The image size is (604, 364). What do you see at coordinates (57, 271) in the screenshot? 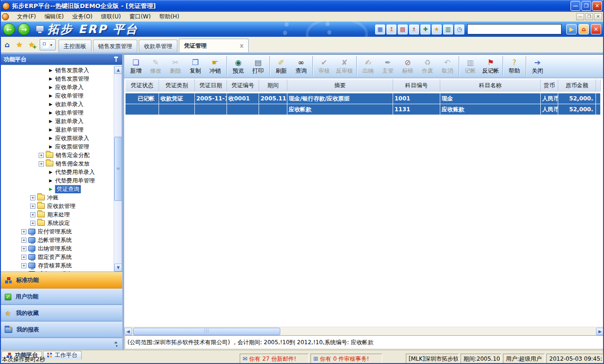
I see `tree-item: +成本管理系统` at bounding box center [57, 271].